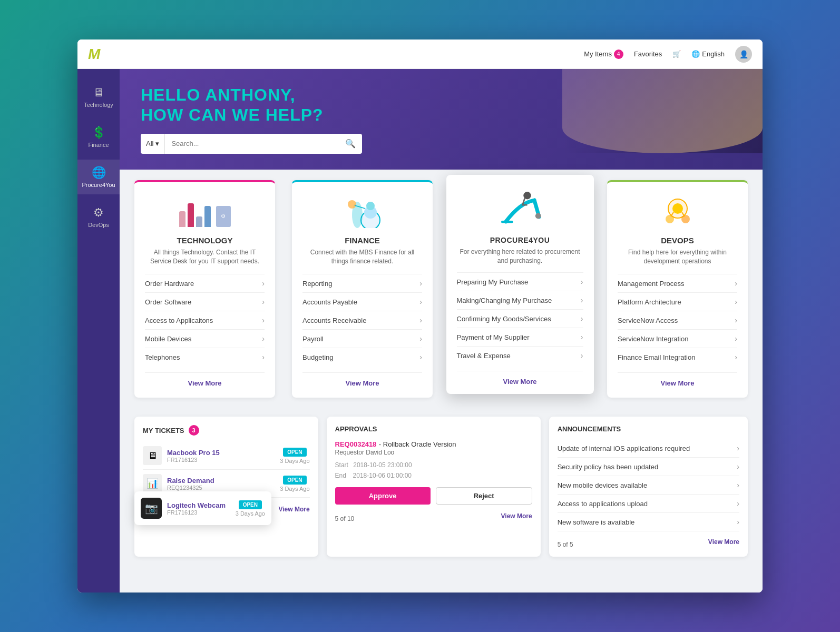  What do you see at coordinates (648, 522) in the screenshot?
I see `ann-item-software: New software is available›` at bounding box center [648, 522].